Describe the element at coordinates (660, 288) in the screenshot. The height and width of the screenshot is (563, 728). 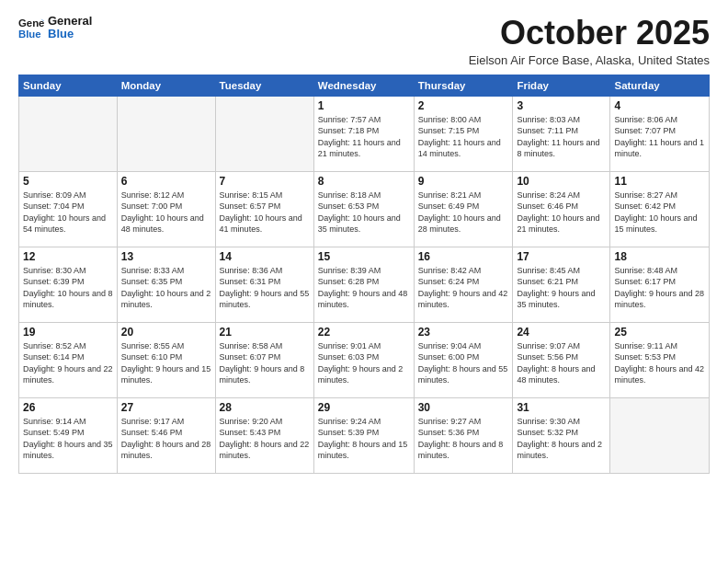
I see `day-info: Sunrise: 8:48 AMSunset: 6:17 PMDaylight:…` at that location.